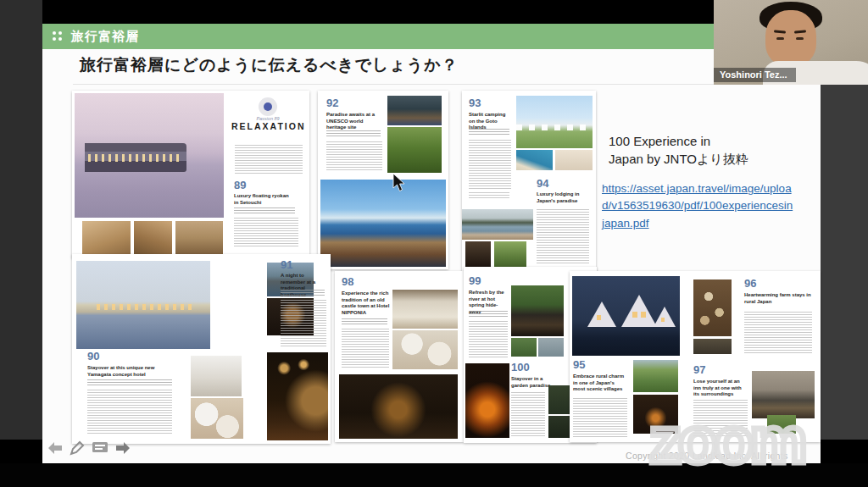  What do you see at coordinates (366, 303) in the screenshot?
I see `article-title-98: Experience the rich tradition of an old …` at bounding box center [366, 303].